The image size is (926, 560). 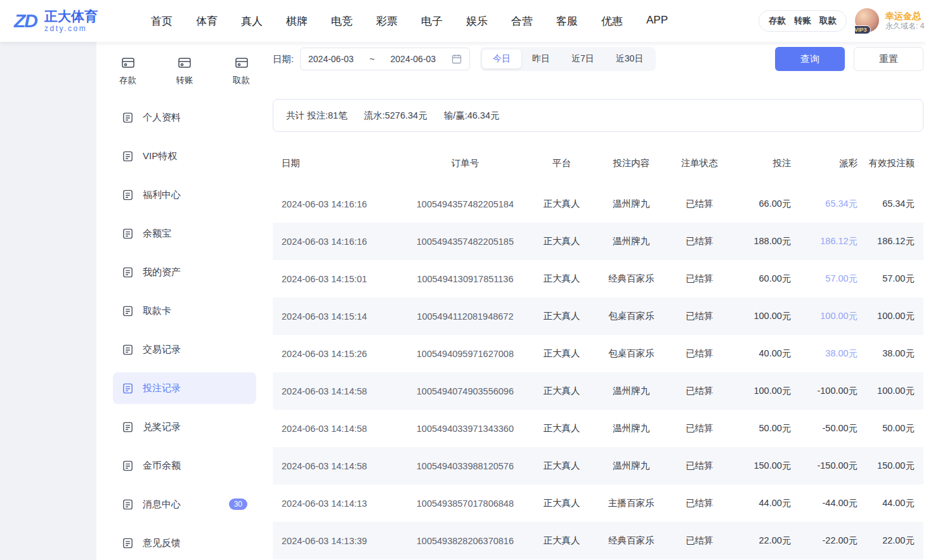 I want to click on user-name: 幸运金总, so click(x=904, y=16).